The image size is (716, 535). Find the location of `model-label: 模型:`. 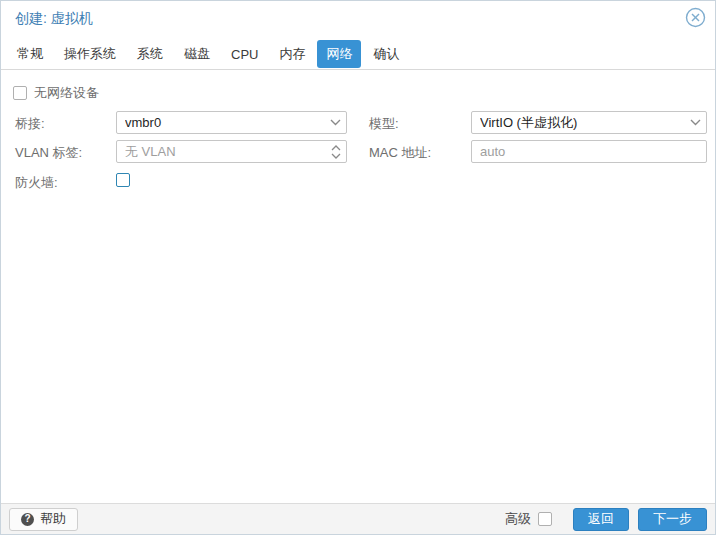

model-label: 模型: is located at coordinates (384, 124).